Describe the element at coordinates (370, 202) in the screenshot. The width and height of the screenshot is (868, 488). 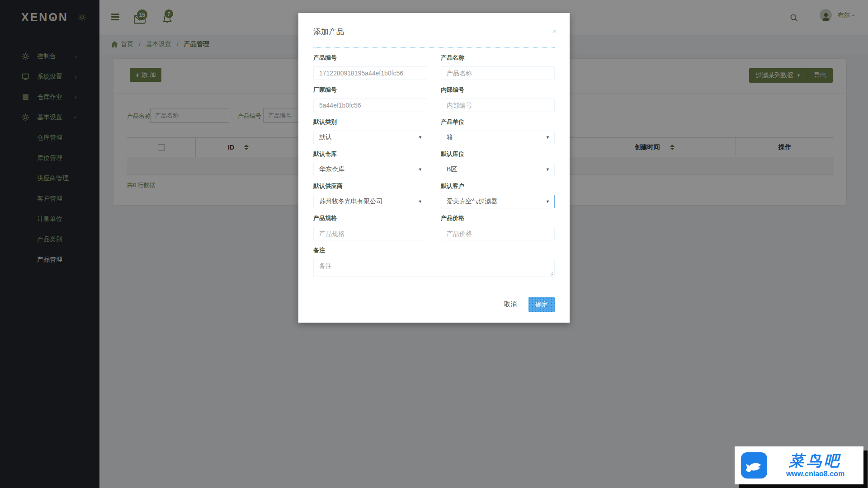
I see `default-supplier-select: 苏州牧冬光电有限公司 ▼` at that location.